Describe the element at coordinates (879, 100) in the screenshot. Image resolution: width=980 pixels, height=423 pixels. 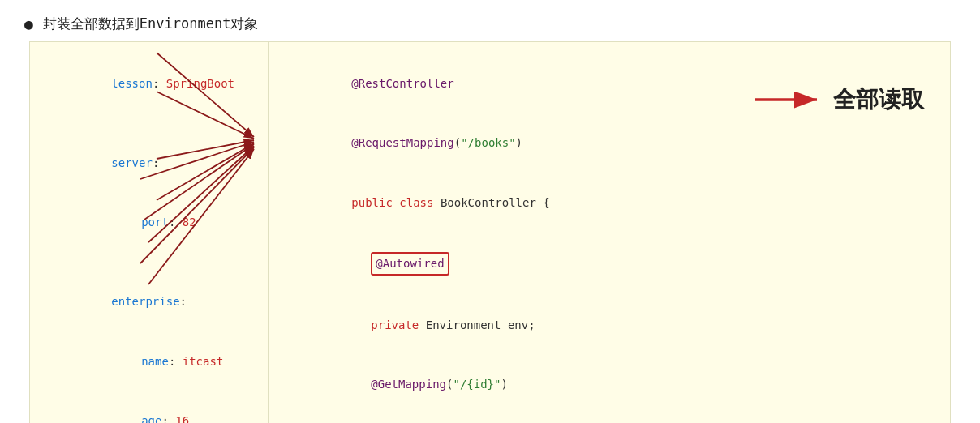
I see `quanbu-label: 全部读取` at that location.